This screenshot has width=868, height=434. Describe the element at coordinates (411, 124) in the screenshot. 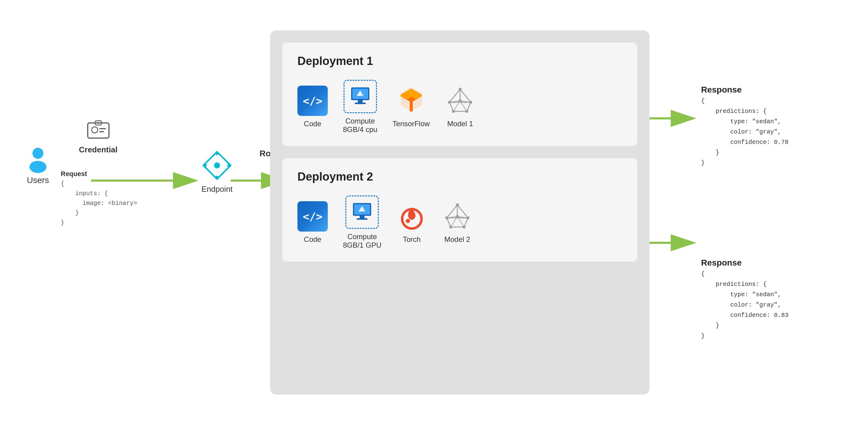

I see `tensorflow-label-1: TensorFlow` at that location.